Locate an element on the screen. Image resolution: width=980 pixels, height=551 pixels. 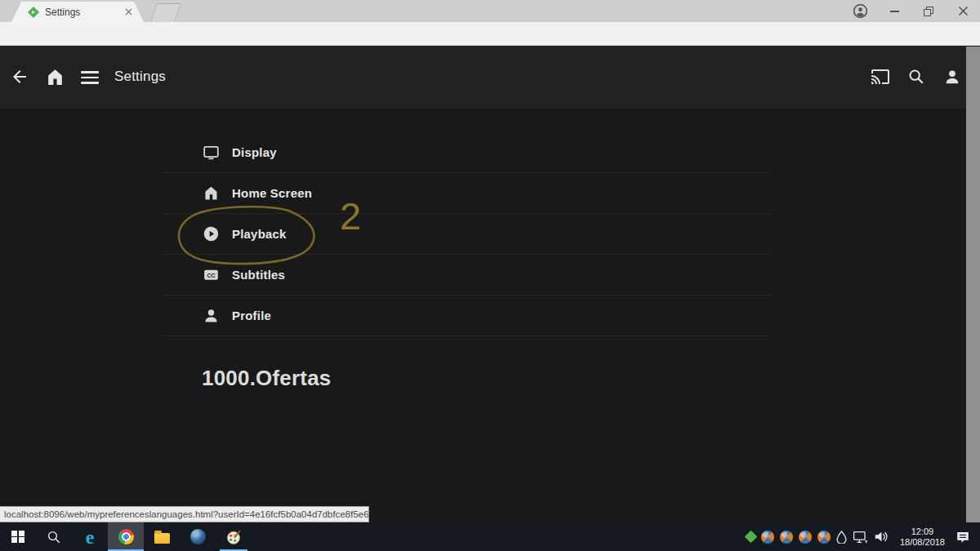
browser-profile-icon is located at coordinates (860, 11).